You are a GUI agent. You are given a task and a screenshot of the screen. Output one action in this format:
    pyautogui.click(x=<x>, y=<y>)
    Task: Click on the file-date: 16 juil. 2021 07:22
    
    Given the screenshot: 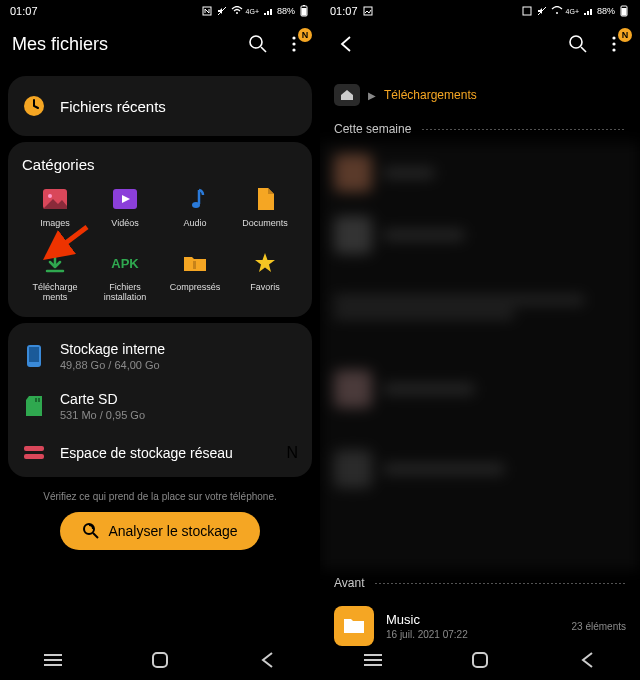 What is the action you would take?
    pyautogui.click(x=473, y=634)
    